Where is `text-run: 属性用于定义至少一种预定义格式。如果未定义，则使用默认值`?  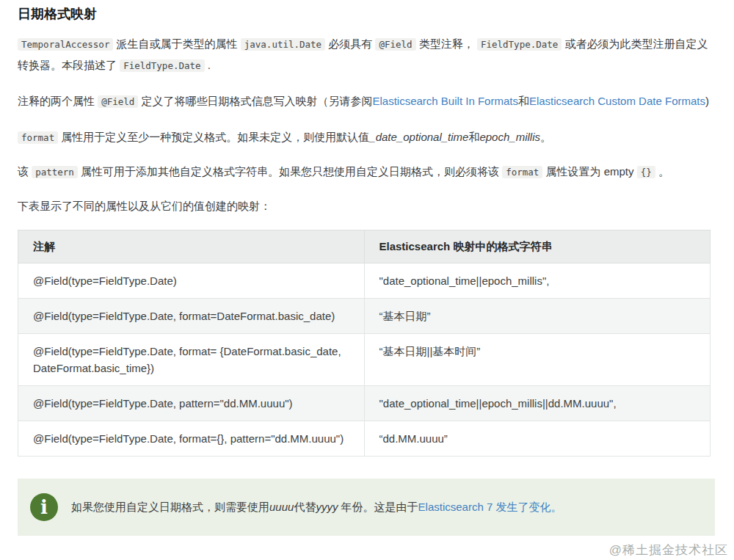
text-run: 属性用于定义至少一种预定义格式。如果未定义，则使用默认值 is located at coordinates (214, 137).